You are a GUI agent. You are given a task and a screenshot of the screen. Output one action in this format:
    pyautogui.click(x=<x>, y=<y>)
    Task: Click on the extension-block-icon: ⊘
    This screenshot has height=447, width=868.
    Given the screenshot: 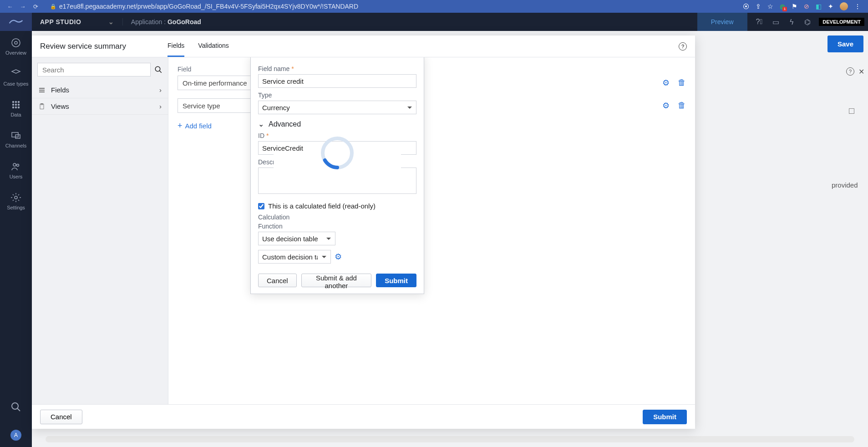 What is the action you would take?
    pyautogui.click(x=807, y=6)
    